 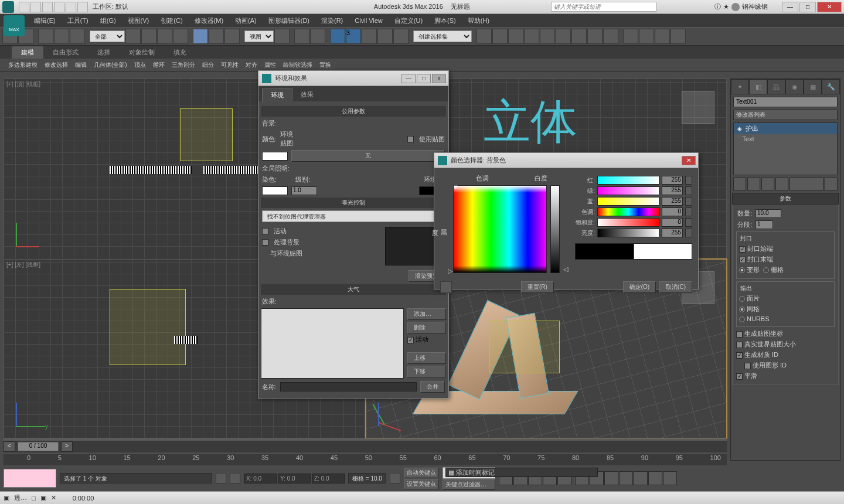 What do you see at coordinates (368, 21) in the screenshot?
I see `menu-civilview: Civil View` at bounding box center [368, 21].